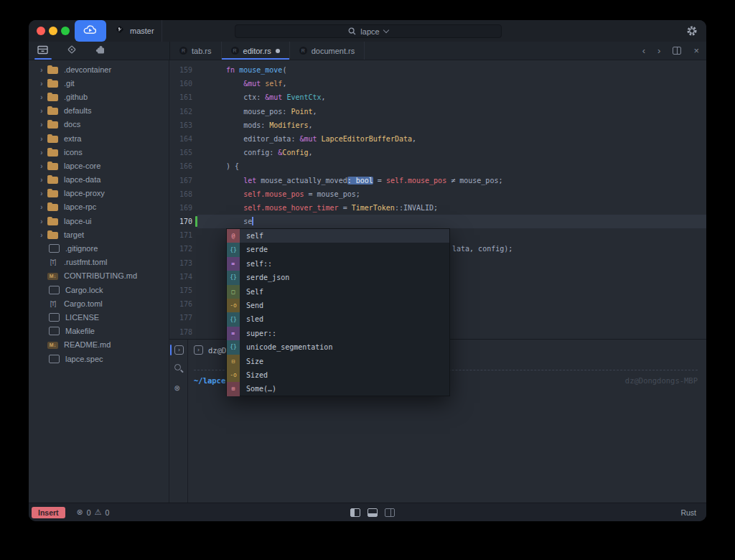 The image size is (735, 560). What do you see at coordinates (438, 125) in the screenshot?
I see `code-line-163: 163 mods: Modifiers,` at bounding box center [438, 125].